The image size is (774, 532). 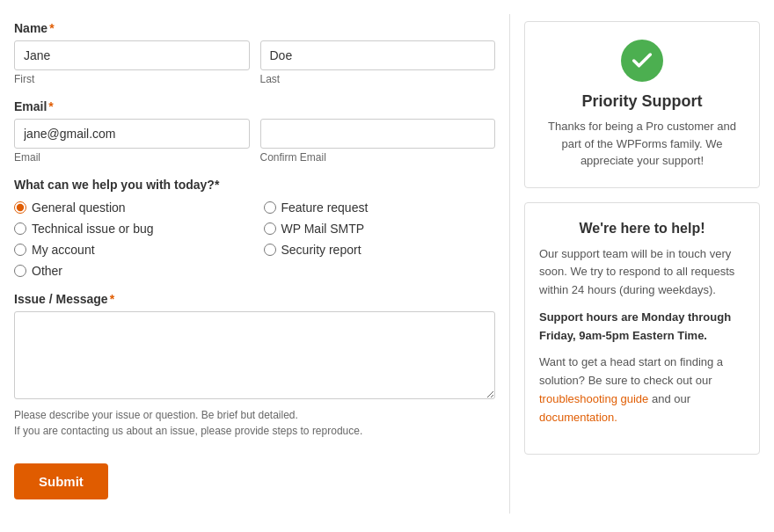 I want to click on radio-other: Other, so click(x=130, y=271).